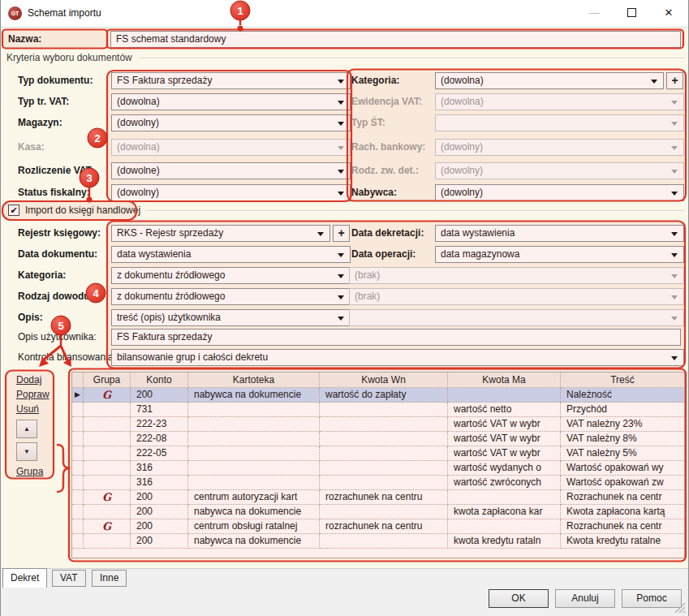 This screenshot has width=689, height=616. I want to click on opis-empty-select, so click(516, 318).